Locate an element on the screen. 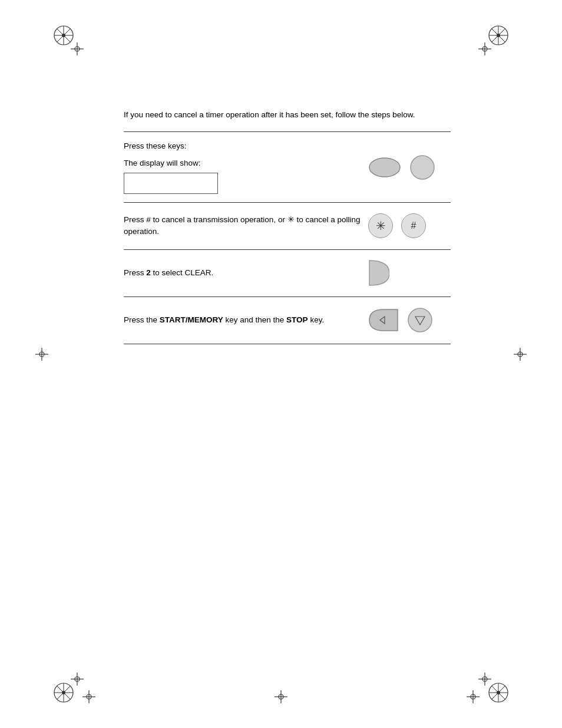  step-row-2: Press # to cancel a transmission operati… is located at coordinates (287, 226).